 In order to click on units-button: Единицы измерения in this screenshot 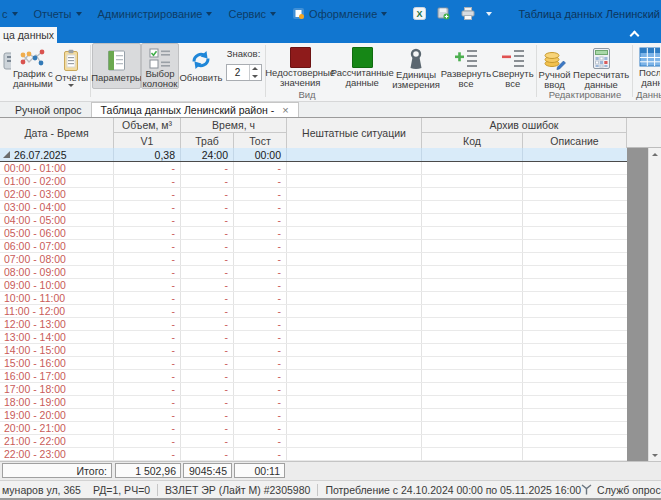, I will do `click(416, 66)`.